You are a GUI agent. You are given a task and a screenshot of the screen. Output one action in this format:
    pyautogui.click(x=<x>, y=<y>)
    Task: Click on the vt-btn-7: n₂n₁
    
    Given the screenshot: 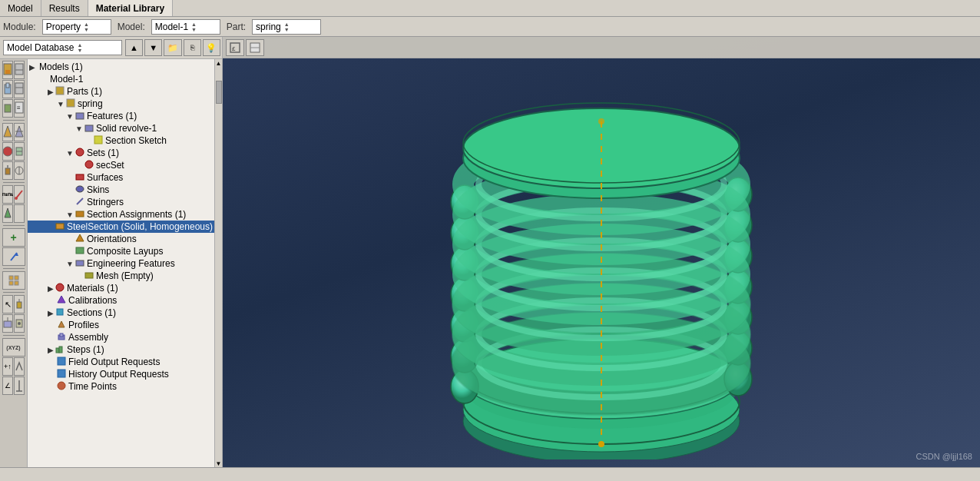 What is the action you would take?
    pyautogui.click(x=8, y=194)
    